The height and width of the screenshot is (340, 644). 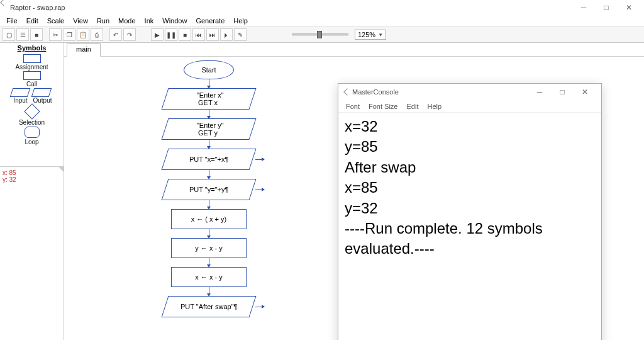 I want to click on loop-symbol, so click(x=32, y=132).